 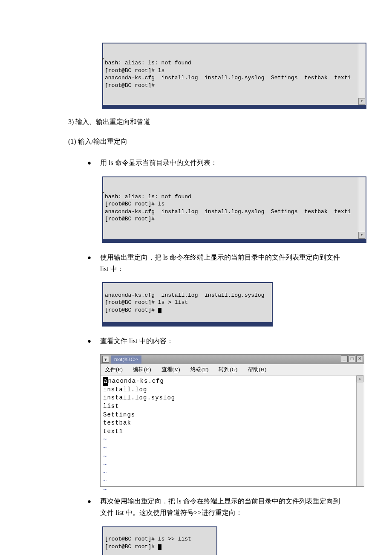 What do you see at coordinates (106, 359) in the screenshot?
I see `window-menu-icon: ▾` at bounding box center [106, 359].